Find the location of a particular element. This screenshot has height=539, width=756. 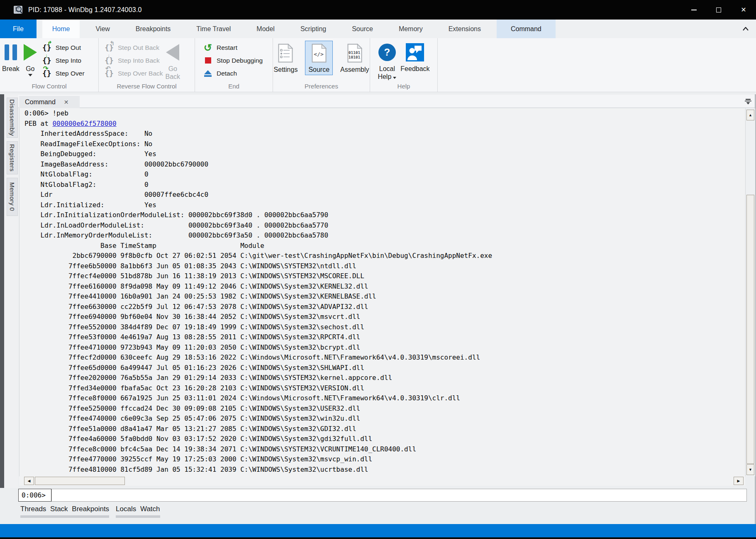

maximize-button is located at coordinates (719, 10).